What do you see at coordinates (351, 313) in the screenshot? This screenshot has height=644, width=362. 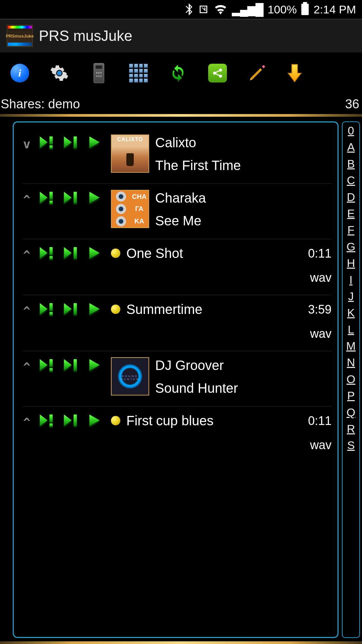 I see `alpha-index-letter: K` at bounding box center [351, 313].